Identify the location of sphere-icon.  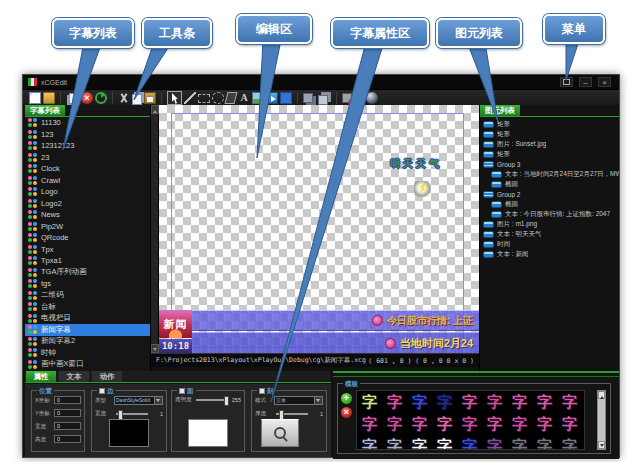
(372, 98).